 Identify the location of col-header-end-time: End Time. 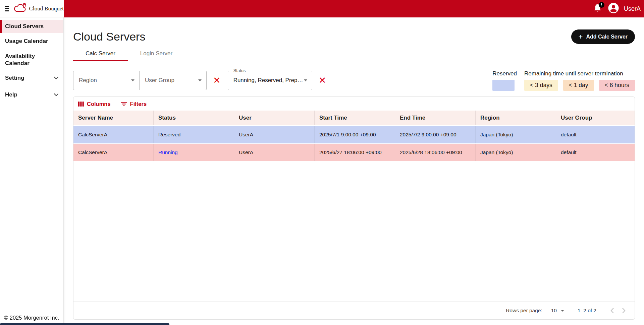
(435, 118).